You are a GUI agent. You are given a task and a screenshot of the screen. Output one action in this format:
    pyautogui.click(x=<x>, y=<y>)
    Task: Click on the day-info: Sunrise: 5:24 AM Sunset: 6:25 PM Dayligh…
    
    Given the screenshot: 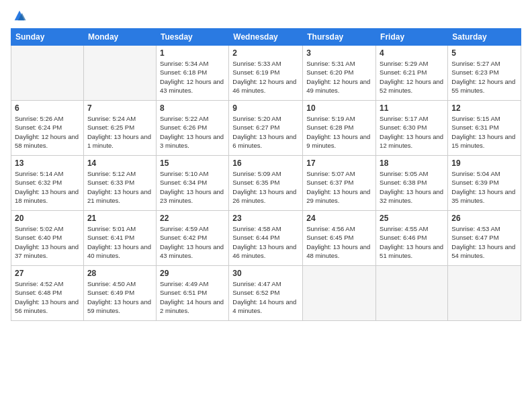 What is the action you would take?
    pyautogui.click(x=120, y=132)
    